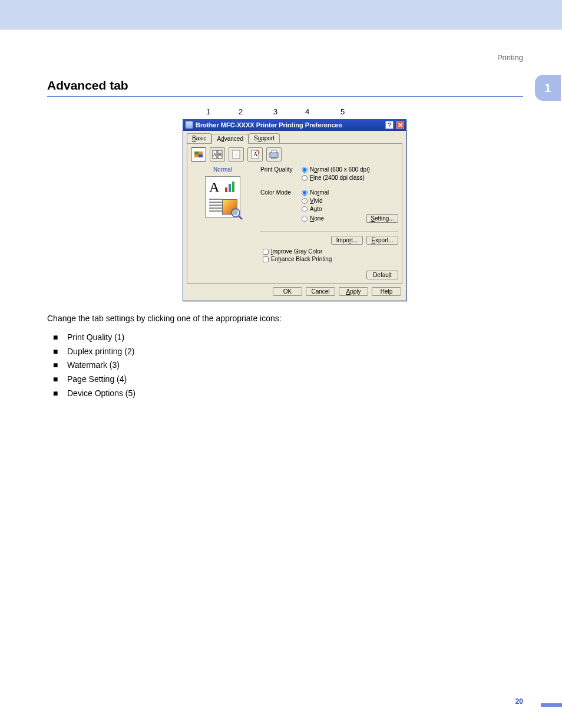  I want to click on titlebar: Brother MFC-XXXX Printer Printing Prefer…, so click(295, 125).